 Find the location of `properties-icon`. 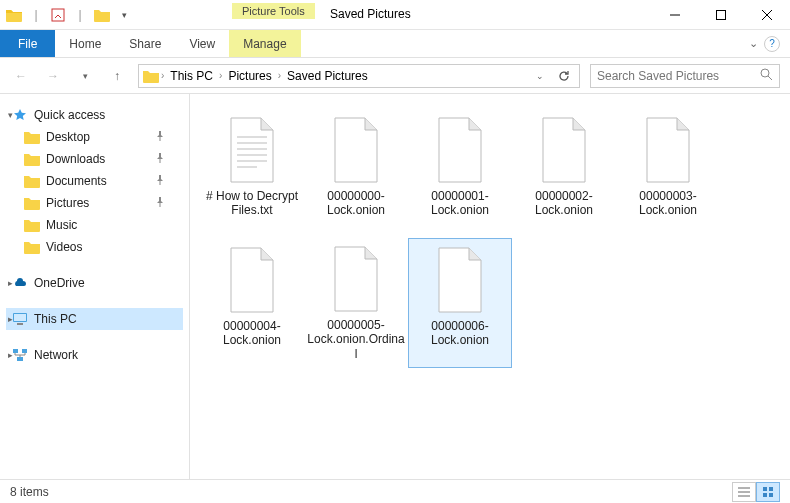

properties-icon is located at coordinates (58, 15).